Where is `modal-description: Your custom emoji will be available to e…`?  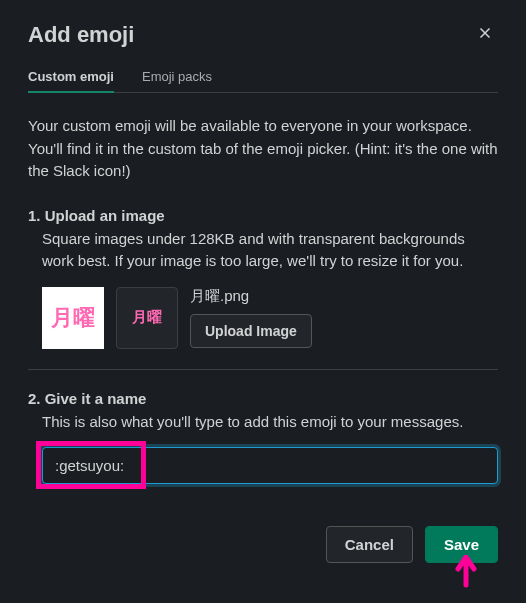
modal-description: Your custom emoji will be available to e… is located at coordinates (263, 149).